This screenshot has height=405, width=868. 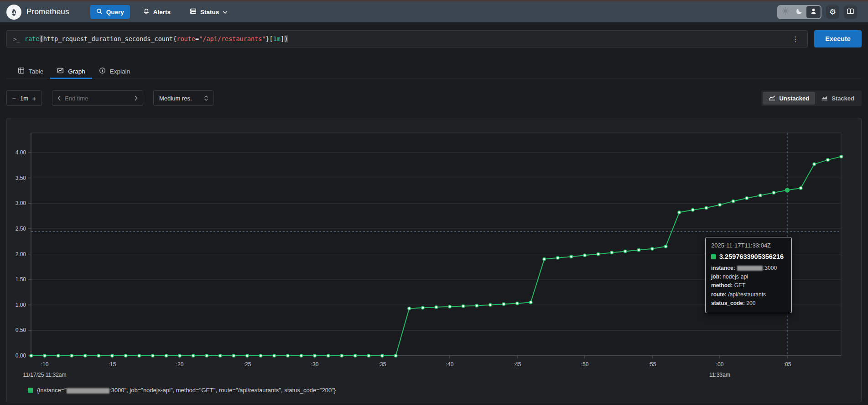 What do you see at coordinates (450, 364) in the screenshot?
I see `svg-text: :40` at bounding box center [450, 364].